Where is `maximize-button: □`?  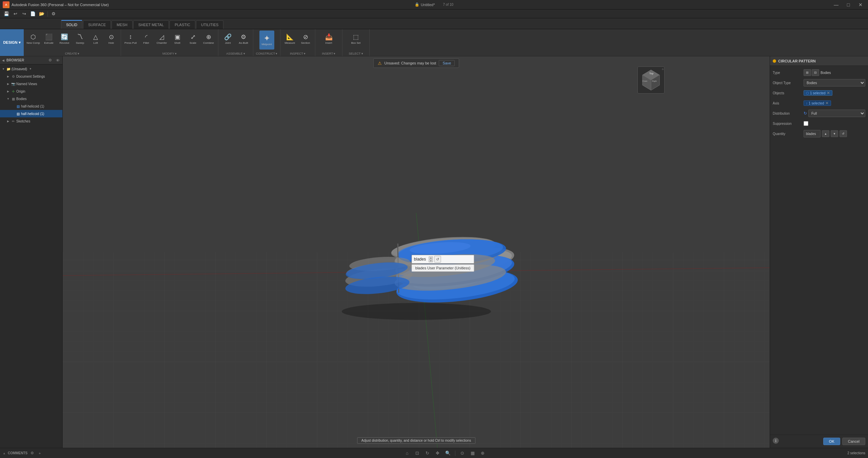
maximize-button: □ is located at coordinates (848, 5).